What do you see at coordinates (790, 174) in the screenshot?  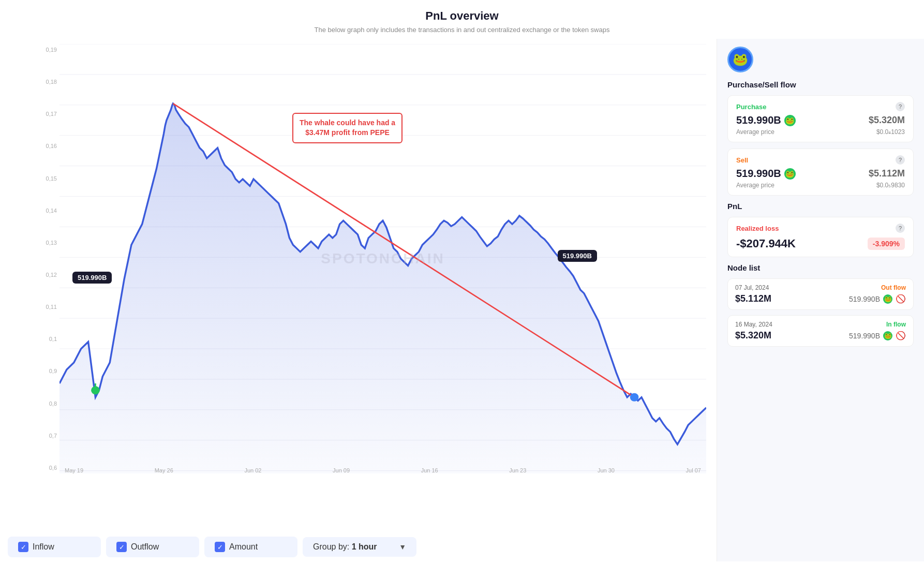 I see `sell-pepe-icon: 🐸` at bounding box center [790, 174].